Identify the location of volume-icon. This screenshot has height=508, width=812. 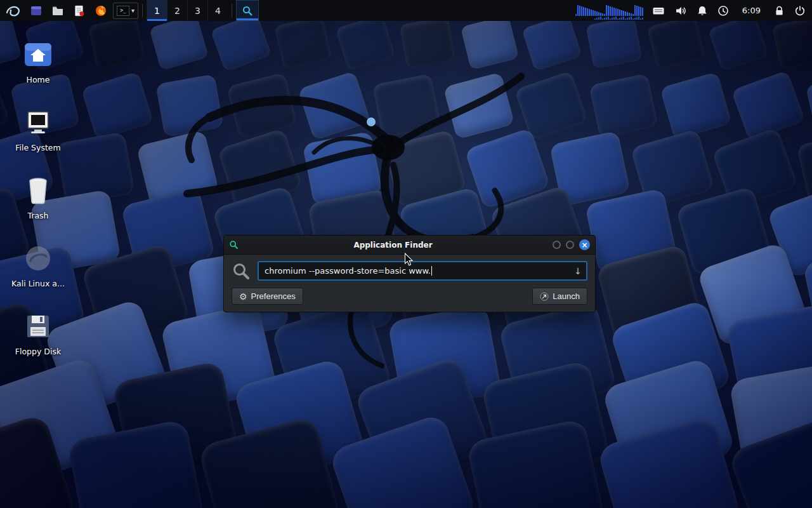
(681, 11).